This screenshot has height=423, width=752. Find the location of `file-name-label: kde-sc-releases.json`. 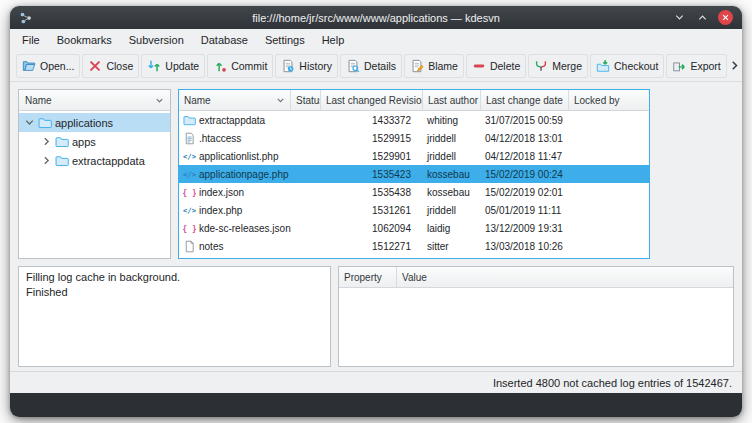

file-name-label: kde-sc-releases.json is located at coordinates (245, 228).